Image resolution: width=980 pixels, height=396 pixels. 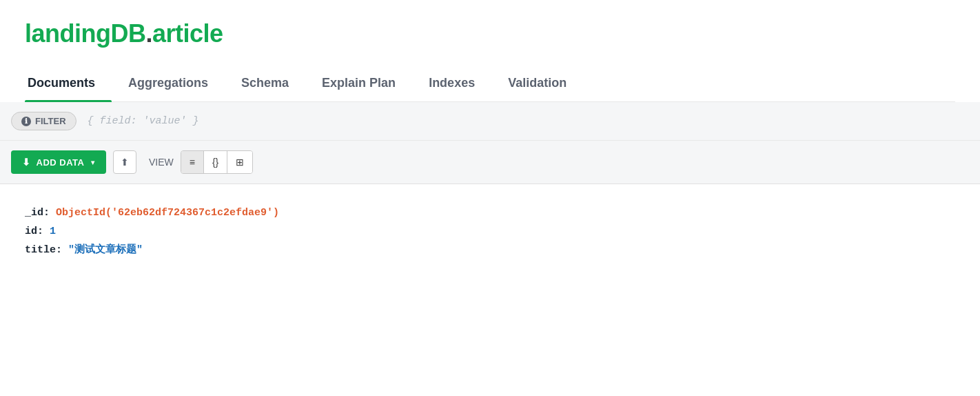 I want to click on filter-label: FILTER, so click(x=51, y=121).